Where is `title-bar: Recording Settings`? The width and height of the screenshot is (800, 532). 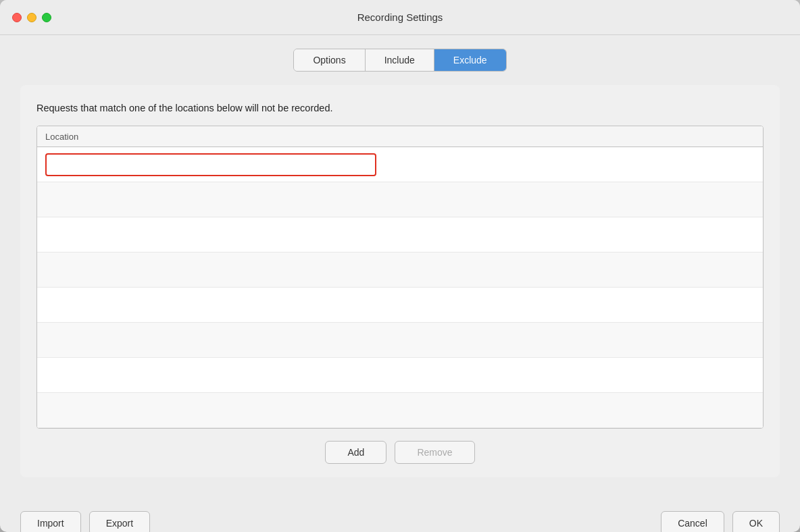
title-bar: Recording Settings is located at coordinates (400, 18).